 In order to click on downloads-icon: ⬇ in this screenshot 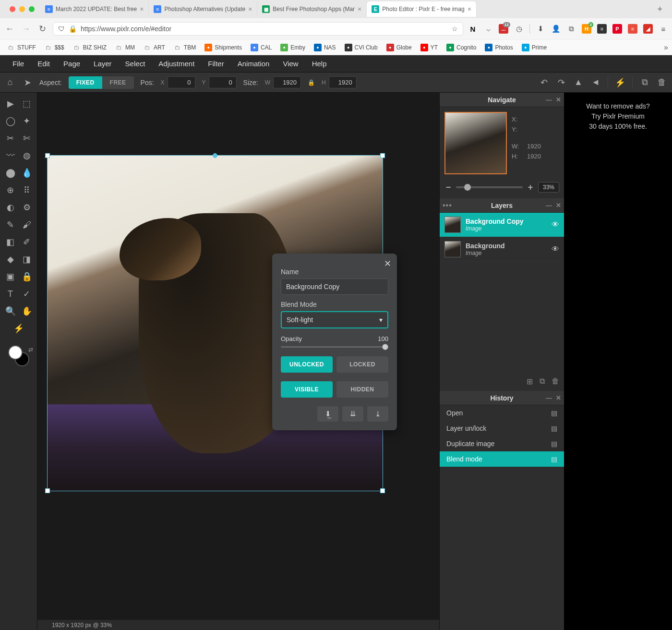, I will do `click(540, 29)`.